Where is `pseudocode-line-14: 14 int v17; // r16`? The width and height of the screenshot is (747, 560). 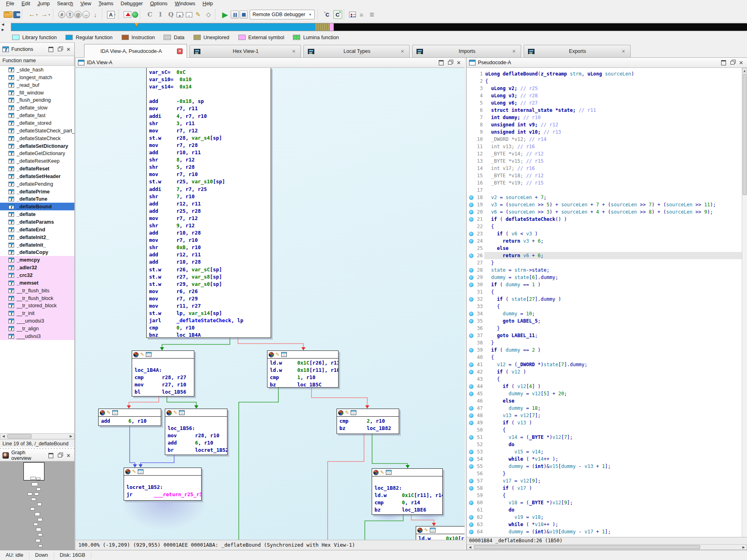 pseudocode-line-14: 14 int v17; // r16 is located at coordinates (604, 168).